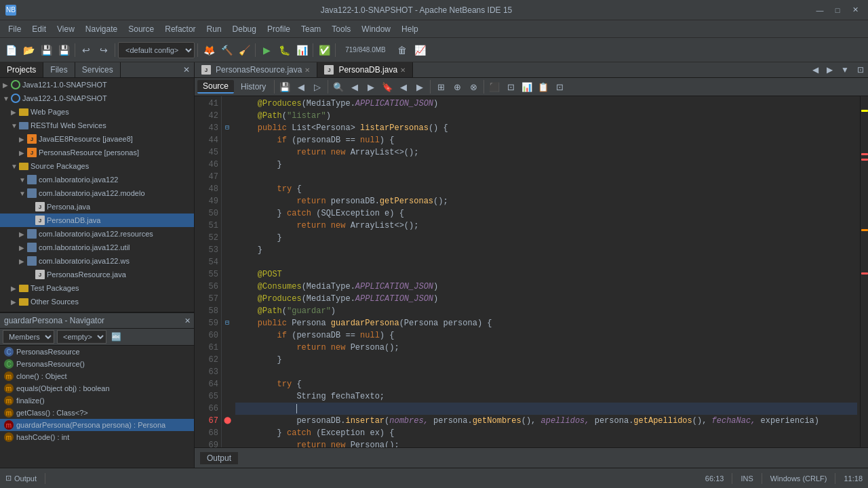 The image size is (868, 488). Describe the element at coordinates (97, 234) in the screenshot. I see `tree-pkg122resources: ▶ com.laboratorio.java122.resources` at that location.